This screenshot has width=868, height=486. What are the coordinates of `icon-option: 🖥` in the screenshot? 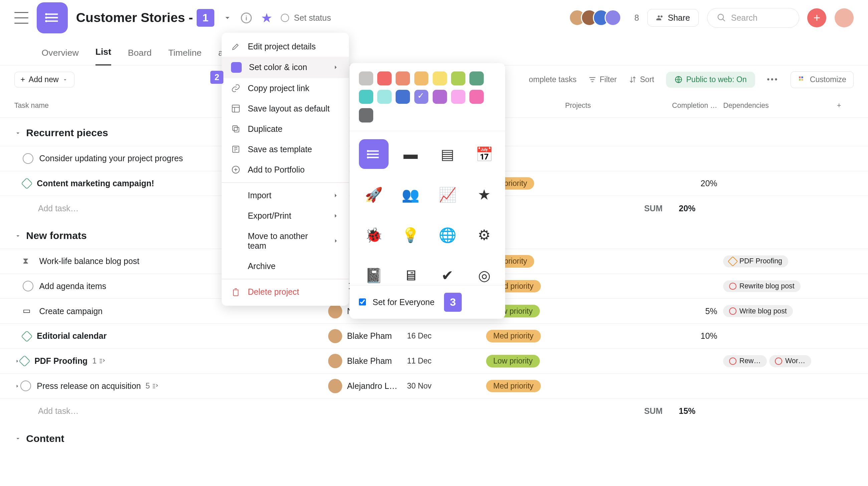 It's located at (410, 273).